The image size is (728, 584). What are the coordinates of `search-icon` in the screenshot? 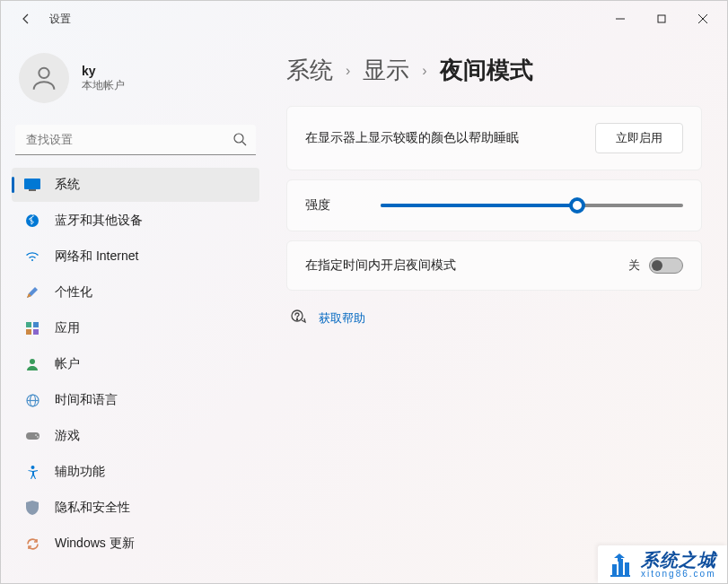 It's located at (240, 141).